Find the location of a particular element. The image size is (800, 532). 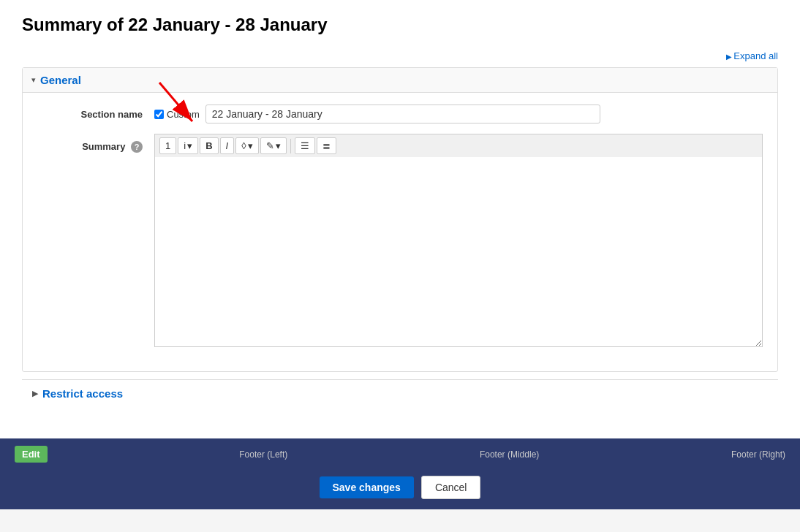

toolbar-info-btn: i ▾ is located at coordinates (188, 146).